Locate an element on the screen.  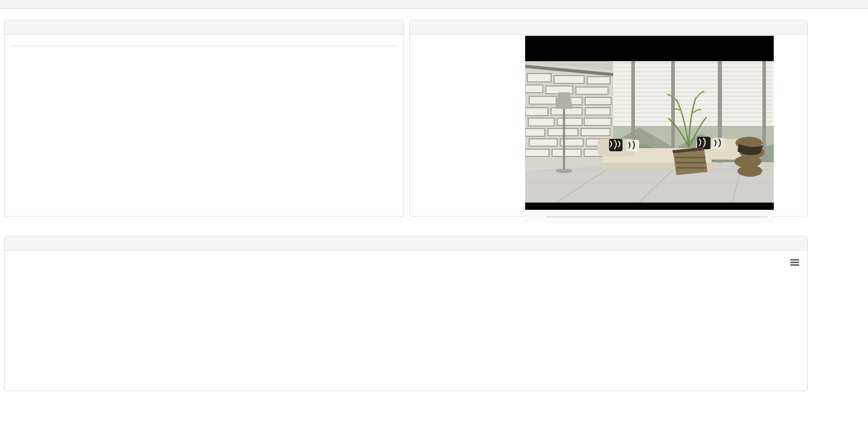
chart-menu-icon is located at coordinates (794, 262).